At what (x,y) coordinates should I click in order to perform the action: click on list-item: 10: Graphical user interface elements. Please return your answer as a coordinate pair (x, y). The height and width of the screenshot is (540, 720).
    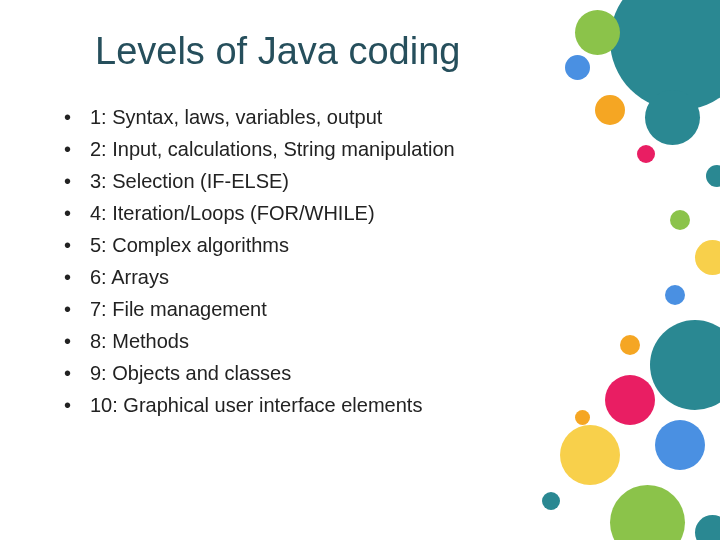
    Looking at the image, I should click on (365, 405).